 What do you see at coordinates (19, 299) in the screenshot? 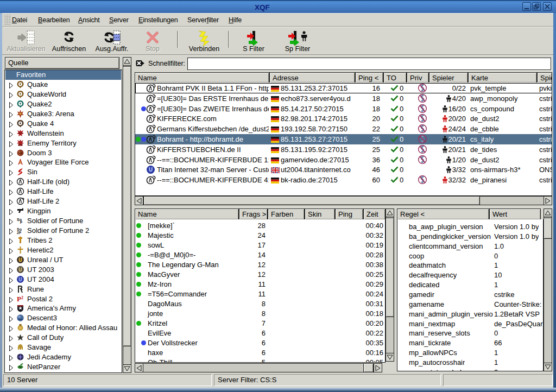
I see `svg-text: P` at bounding box center [19, 299].